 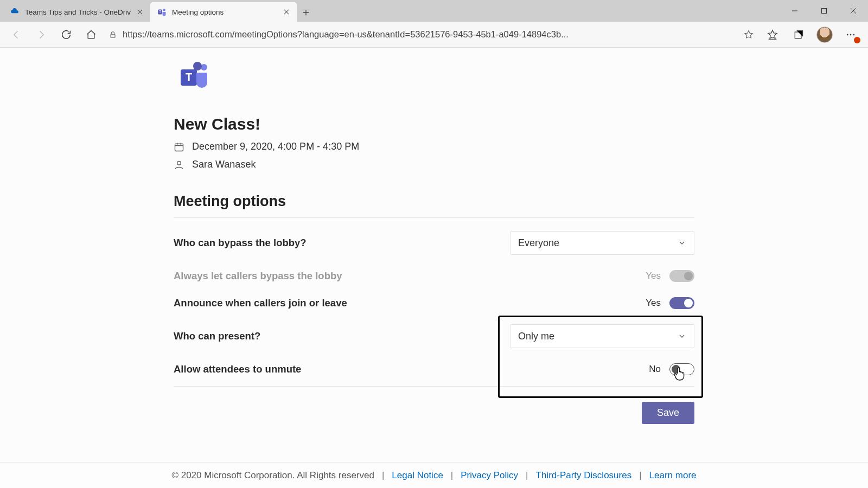 What do you see at coordinates (306, 12) in the screenshot?
I see `new-tab-button` at bounding box center [306, 12].